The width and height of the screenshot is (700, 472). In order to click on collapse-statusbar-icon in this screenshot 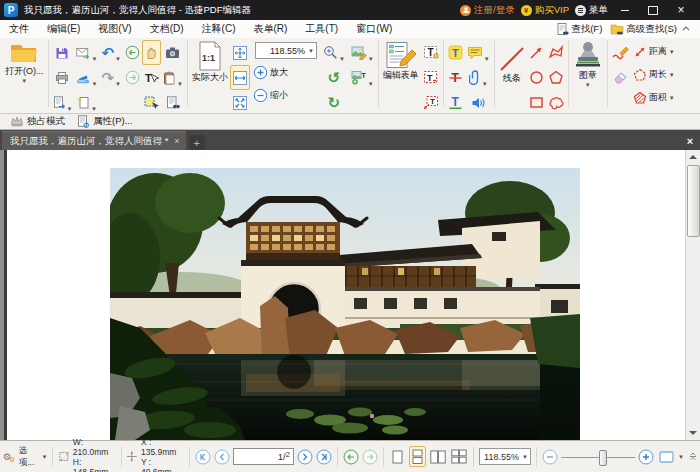, I will do `click(693, 457)`.